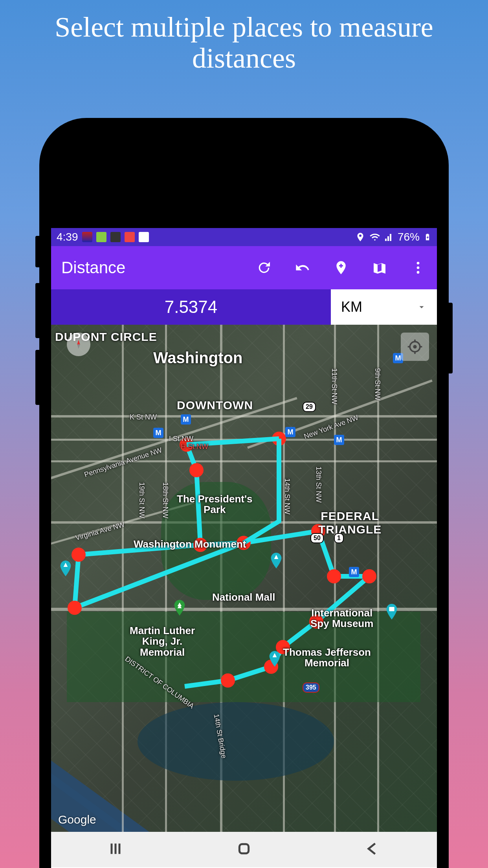  I want to click on status-time: 4:39, so click(68, 237).